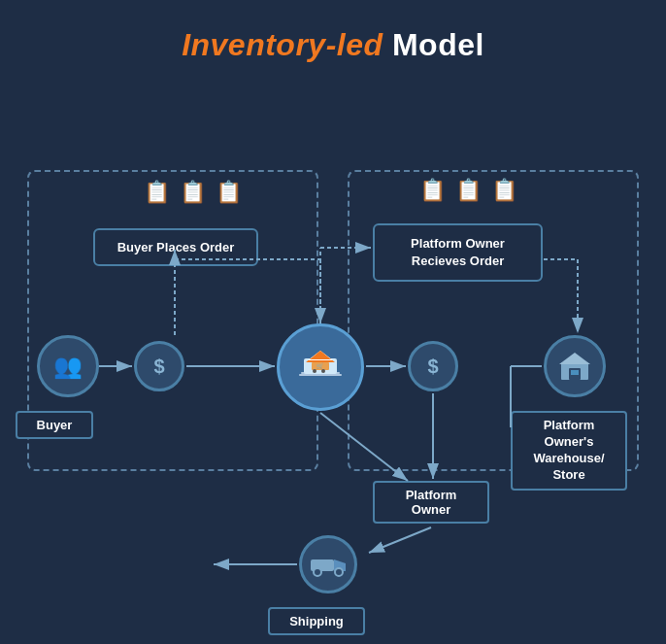  I want to click on shop-circle: 🛒, so click(320, 367).